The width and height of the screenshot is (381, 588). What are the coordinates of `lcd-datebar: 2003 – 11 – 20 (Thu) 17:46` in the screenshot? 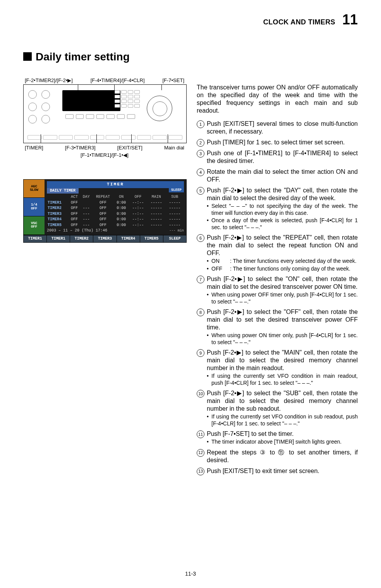 It's located at (77, 231).